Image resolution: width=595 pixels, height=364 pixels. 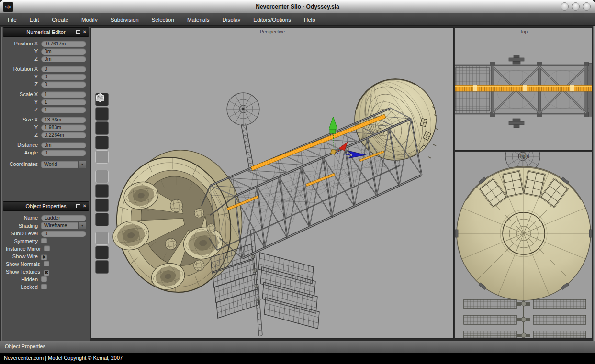 I want to click on numerical-editor-header: Numerical Editor ✕, so click(x=46, y=32).